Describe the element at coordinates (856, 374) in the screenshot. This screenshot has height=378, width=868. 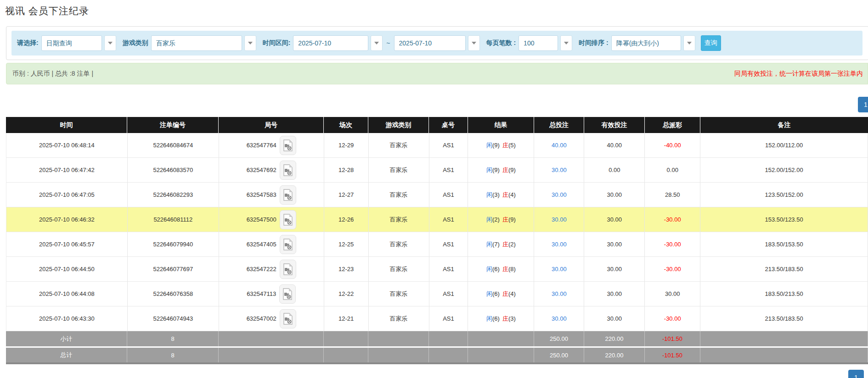
I see `pagination-page-button-bottom: 1` at that location.